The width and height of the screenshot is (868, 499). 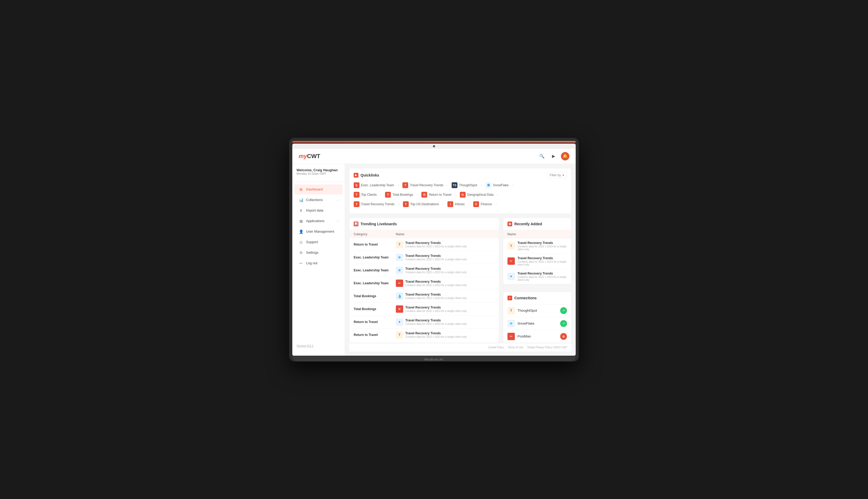 I want to click on recently-name: Travel Recovery Trends, so click(x=542, y=243).